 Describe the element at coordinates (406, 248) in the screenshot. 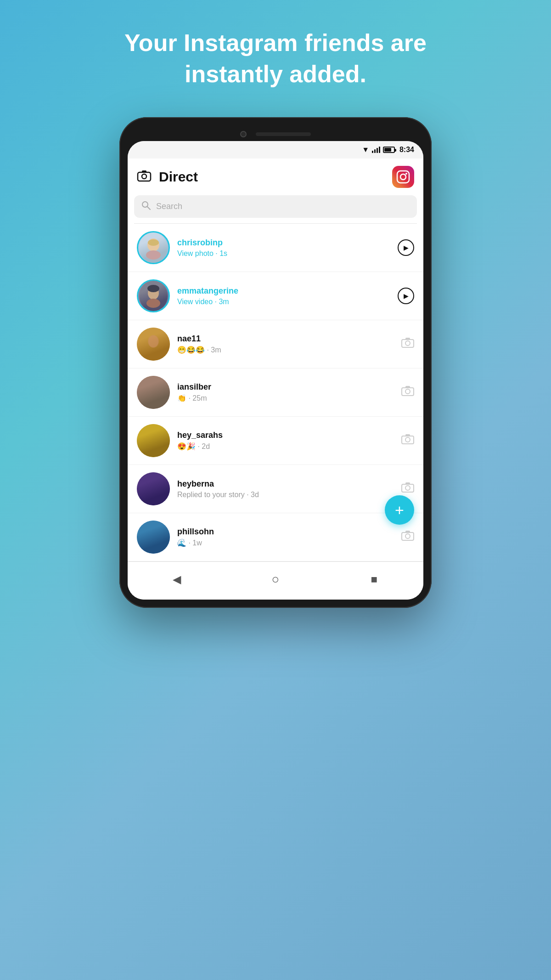

I see `arrow-button-chrisrobinp: ▶` at that location.